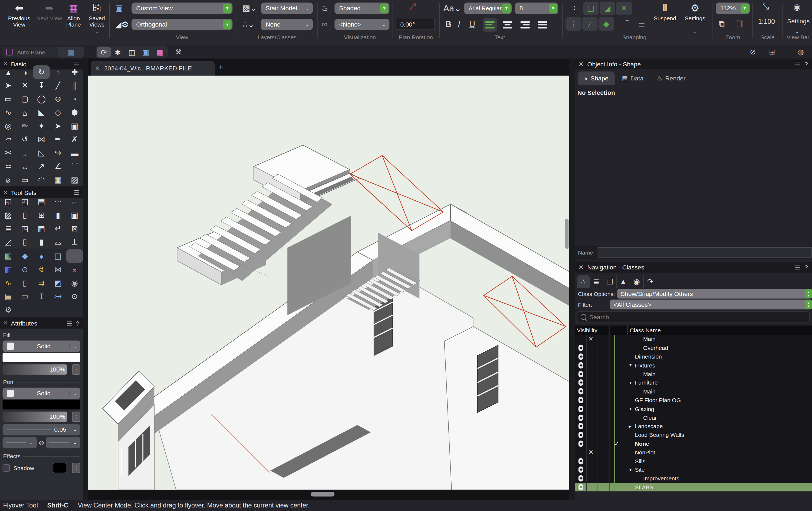  I want to click on diameter-dimension-tool: ⌀, so click(8, 180).